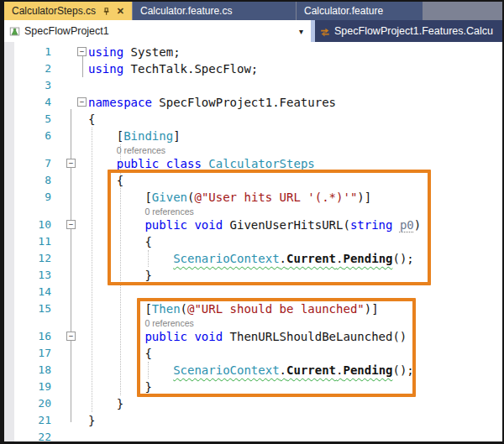  I want to click on code-text: [Then(@"URL should be launched")], so click(234, 309).